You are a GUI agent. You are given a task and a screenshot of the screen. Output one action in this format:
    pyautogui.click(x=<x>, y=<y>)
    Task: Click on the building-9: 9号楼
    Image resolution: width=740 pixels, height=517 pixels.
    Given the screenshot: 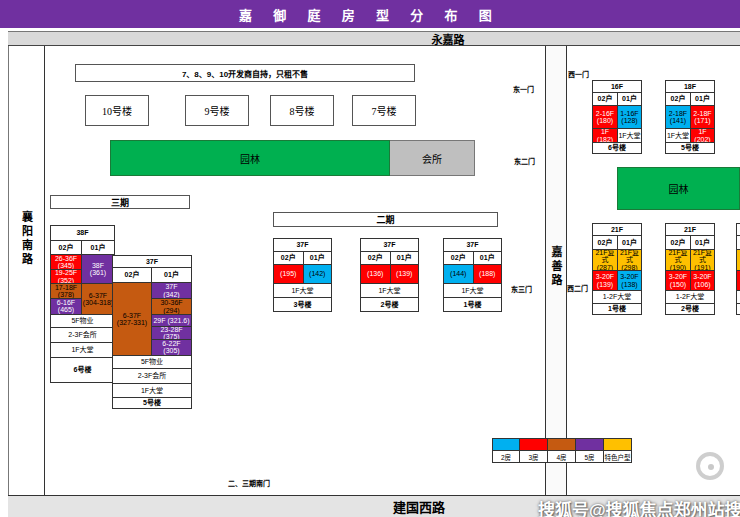 What is the action you would take?
    pyautogui.click(x=217, y=110)
    